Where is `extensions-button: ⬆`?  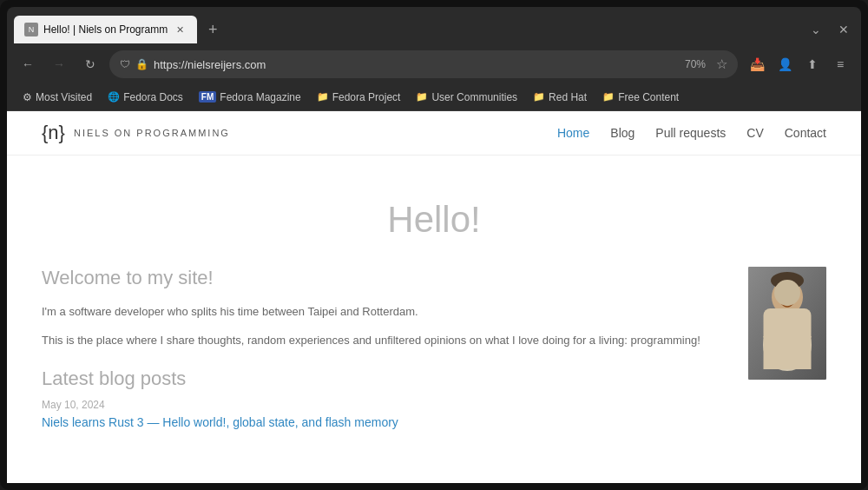
extensions-button: ⬆ is located at coordinates (812, 64).